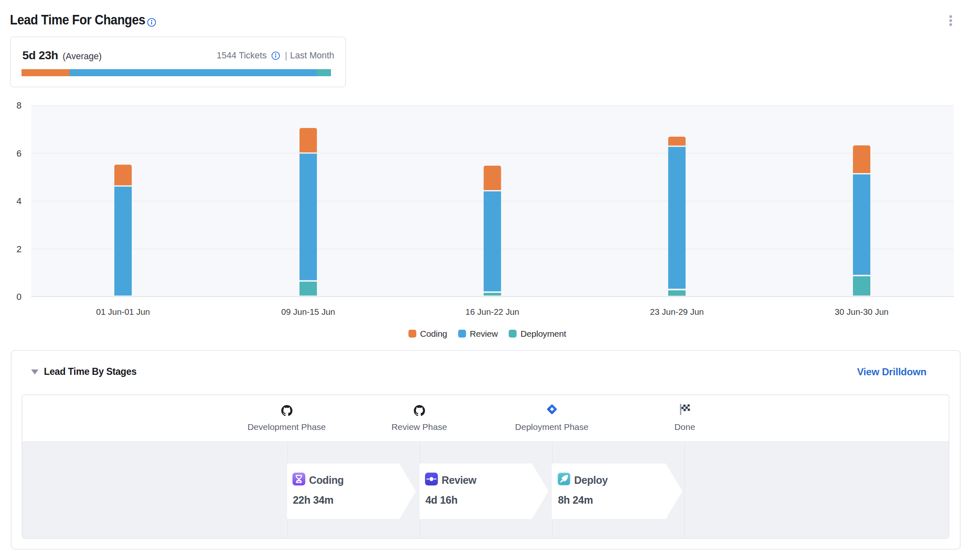 This screenshot has height=560, width=971. Describe the element at coordinates (19, 105) in the screenshot. I see `svg-text: 8` at that location.